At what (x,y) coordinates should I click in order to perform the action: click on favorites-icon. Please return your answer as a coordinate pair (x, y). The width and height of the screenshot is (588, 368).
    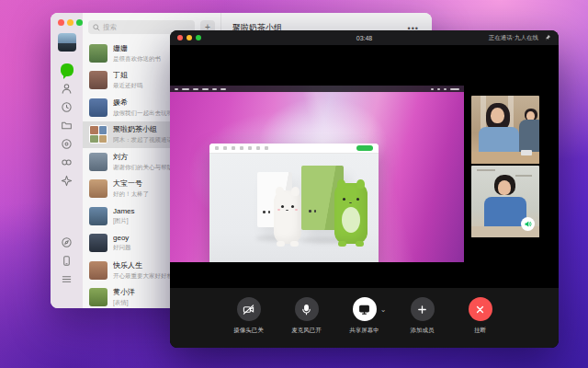
    Looking at the image, I should click on (66, 107).